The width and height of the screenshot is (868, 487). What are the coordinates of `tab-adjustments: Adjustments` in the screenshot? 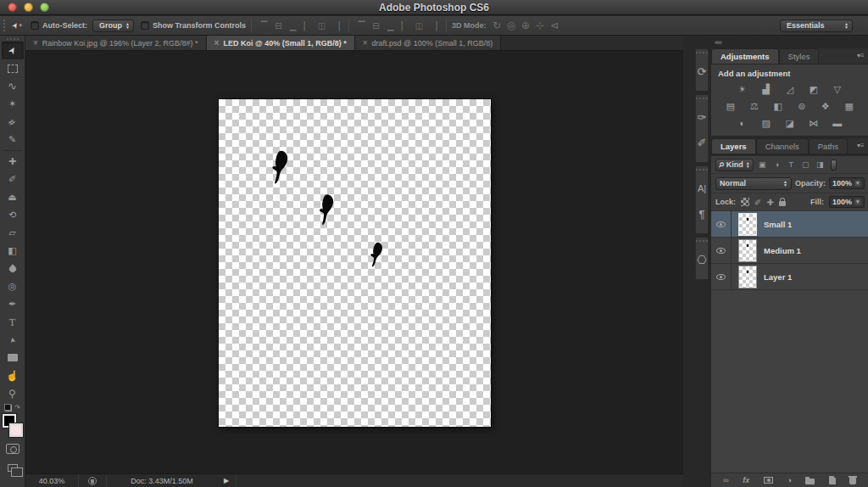 It's located at (745, 56).